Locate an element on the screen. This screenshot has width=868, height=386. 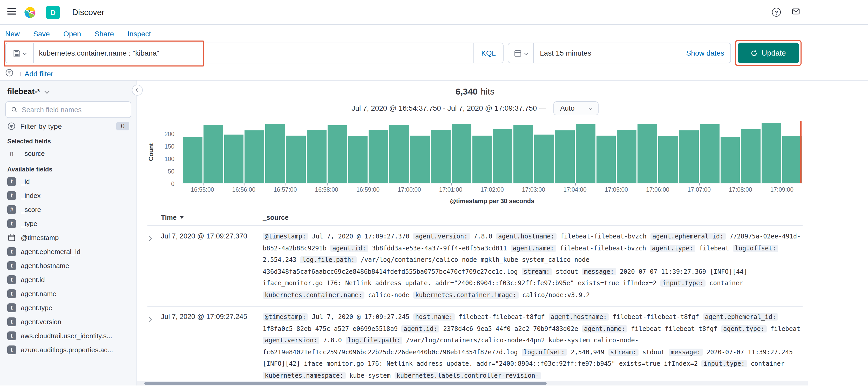
field-key: kubernetes.labels.controller-revision- is located at coordinates (468, 376).